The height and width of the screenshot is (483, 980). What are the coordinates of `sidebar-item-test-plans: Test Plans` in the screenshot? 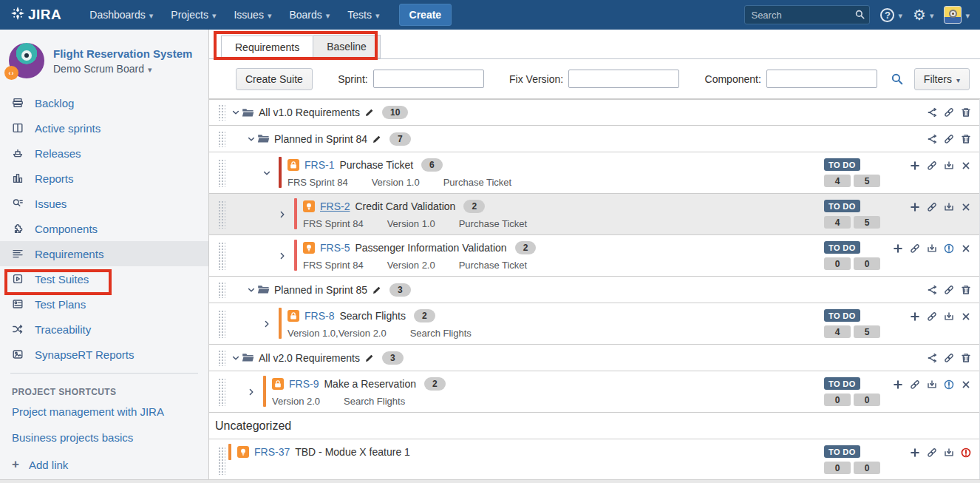 It's located at (104, 304).